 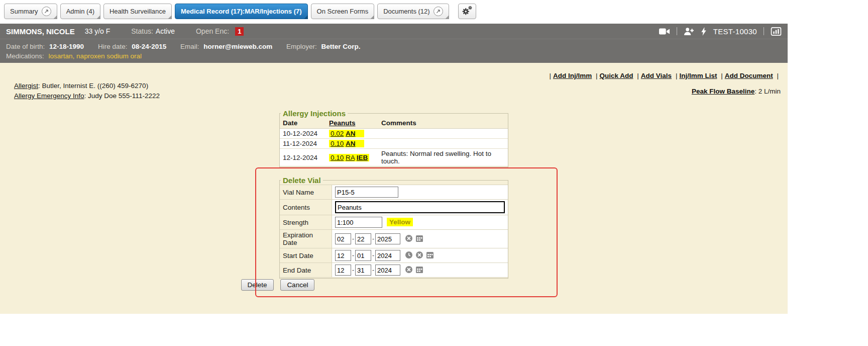 I want to click on dose-link: 0.02, so click(x=337, y=134).